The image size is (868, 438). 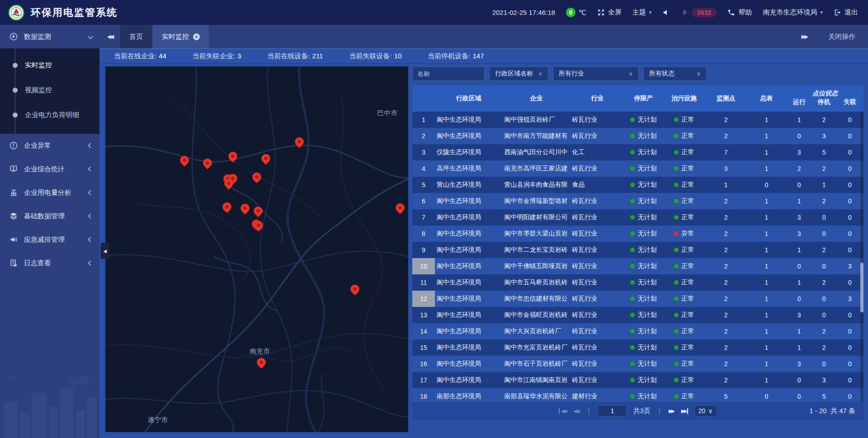 I want to click on cell-company: 阆中市江南镇阆南页岩, so click(x=537, y=380).